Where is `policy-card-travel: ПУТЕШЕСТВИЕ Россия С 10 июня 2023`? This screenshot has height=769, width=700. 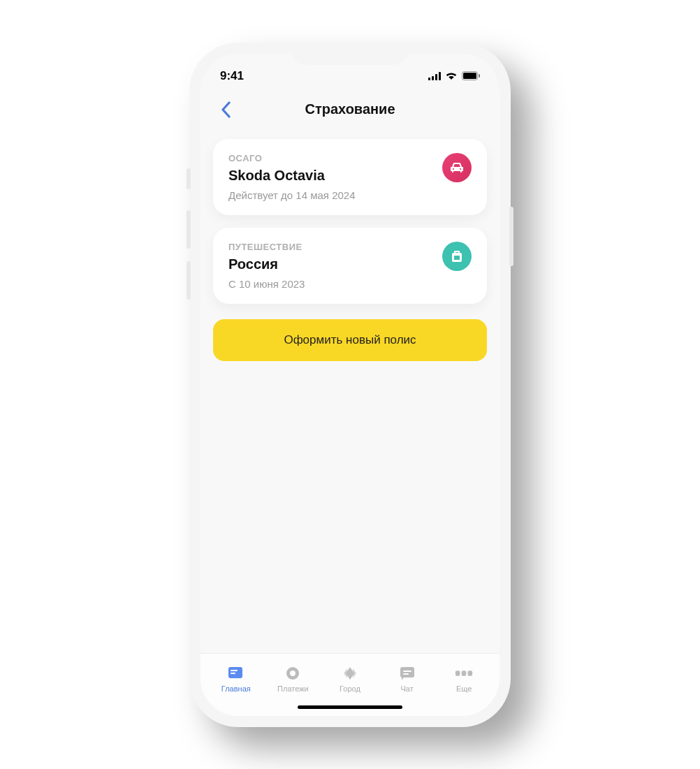
policy-card-travel: ПУТЕШЕСТВИЕ Россия С 10 июня 2023 is located at coordinates (350, 265).